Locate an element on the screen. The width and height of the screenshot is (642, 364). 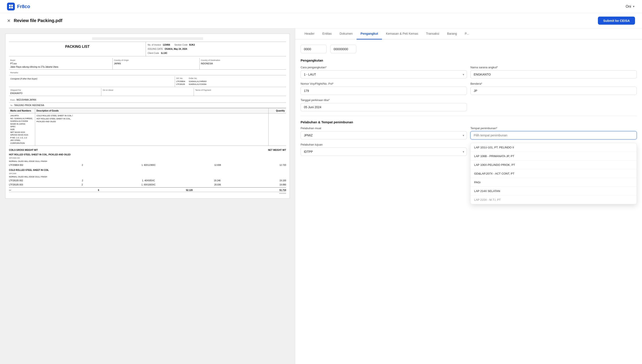
pengangkutan-title: Pengangkutan is located at coordinates (469, 60).